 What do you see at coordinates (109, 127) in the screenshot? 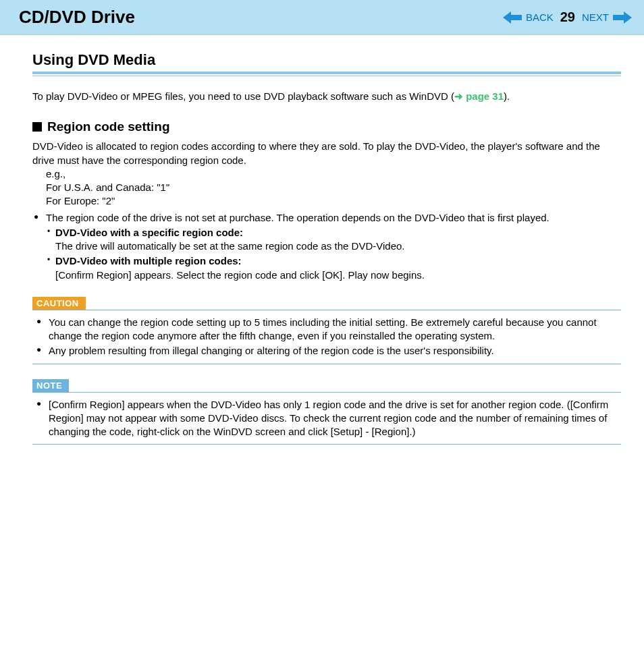
I see `subsection-title: Region code setting` at bounding box center [109, 127].